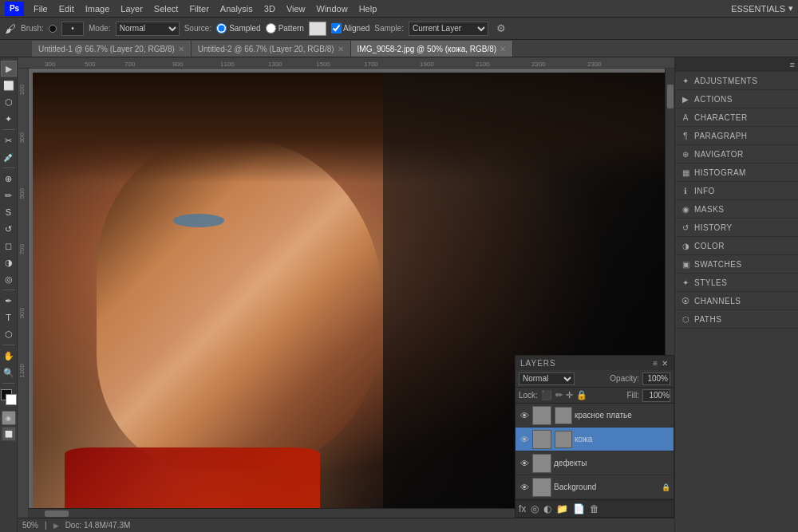 Image resolution: width=798 pixels, height=532 pixels. Describe the element at coordinates (97, 9) in the screenshot. I see `menu-image: Image` at that location.